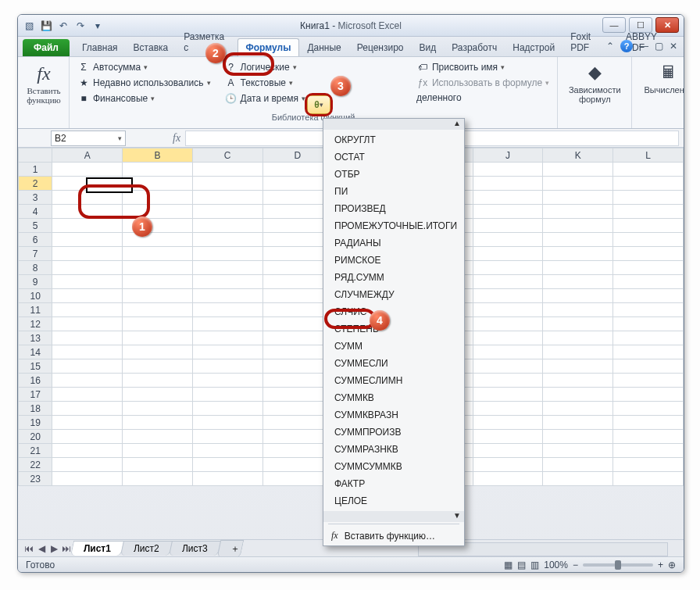 This screenshot has width=700, height=590. What do you see at coordinates (100, 48) in the screenshot?
I see `tab-home: Главная` at bounding box center [100, 48].